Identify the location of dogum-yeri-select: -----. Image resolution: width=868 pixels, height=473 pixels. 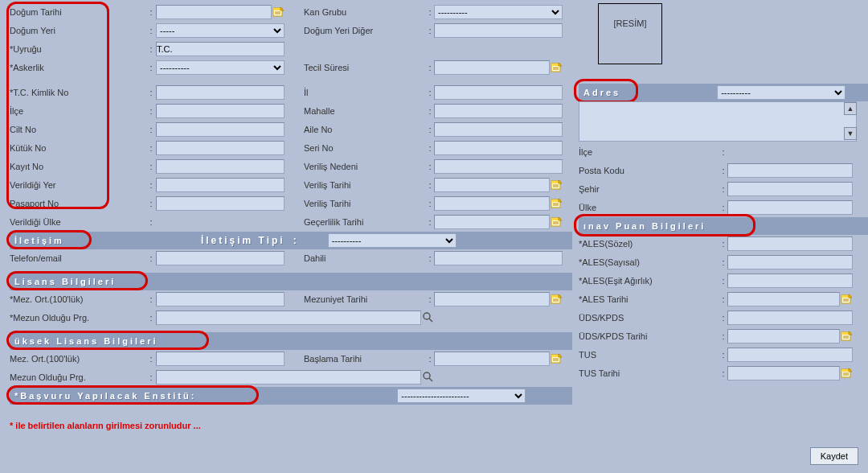
(220, 31).